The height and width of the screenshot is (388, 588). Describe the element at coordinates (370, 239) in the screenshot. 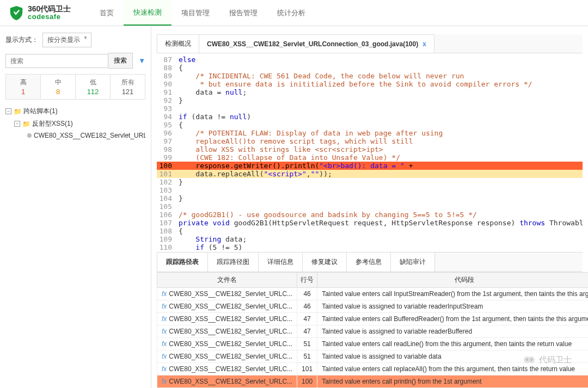

I see `code-line: 109 String data;` at that location.